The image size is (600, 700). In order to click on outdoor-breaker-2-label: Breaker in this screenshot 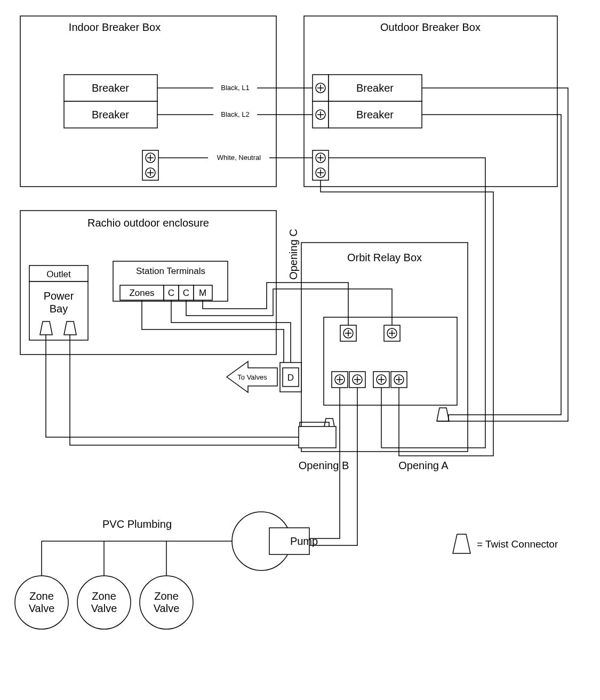, I will do `click(375, 115)`.